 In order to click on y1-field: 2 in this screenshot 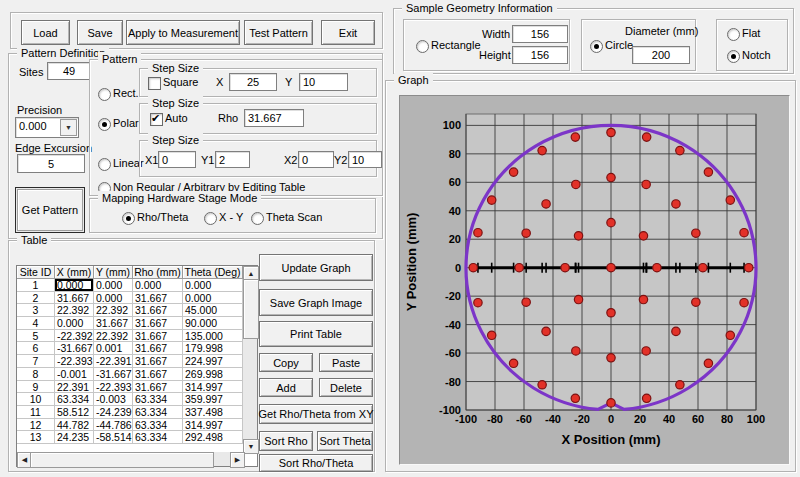, I will do `click(232, 160)`.